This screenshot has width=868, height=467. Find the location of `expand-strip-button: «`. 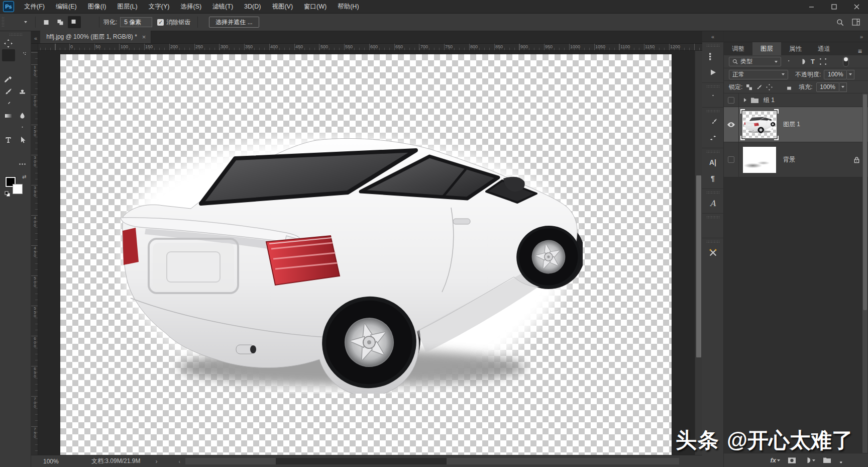

expand-strip-button: « is located at coordinates (713, 37).